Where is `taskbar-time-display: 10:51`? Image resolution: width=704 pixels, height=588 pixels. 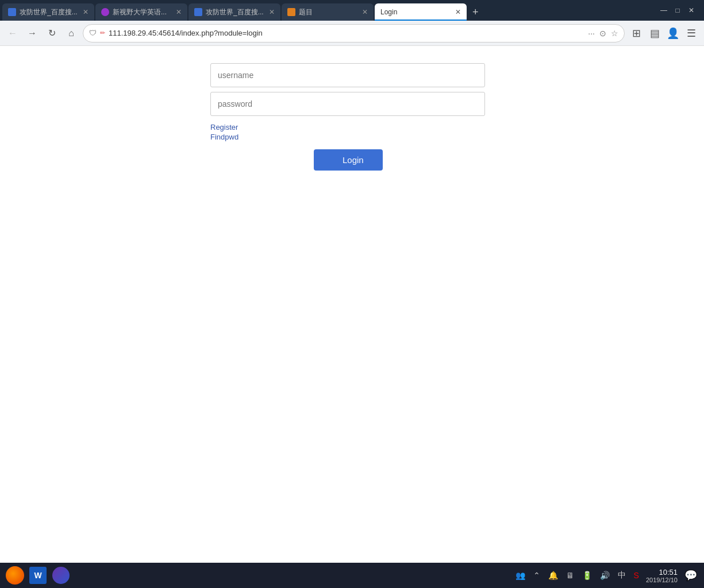 taskbar-time-display: 10:51 is located at coordinates (668, 572).